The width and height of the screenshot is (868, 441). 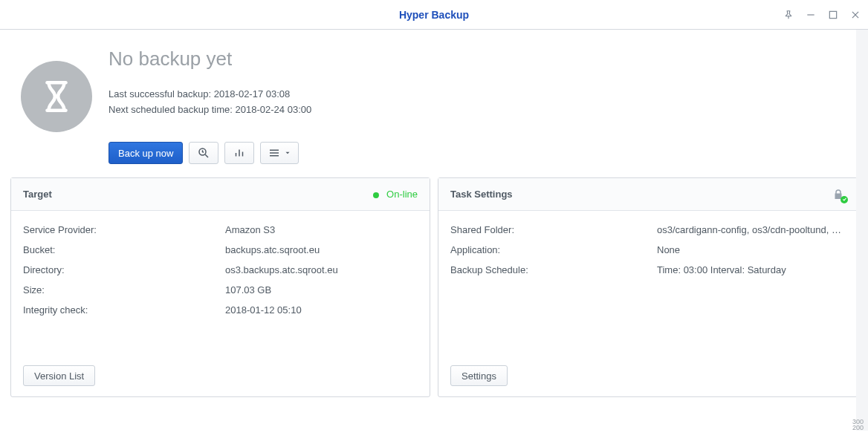 I want to click on shared-folder-label: Shared Folder:, so click(x=554, y=230).